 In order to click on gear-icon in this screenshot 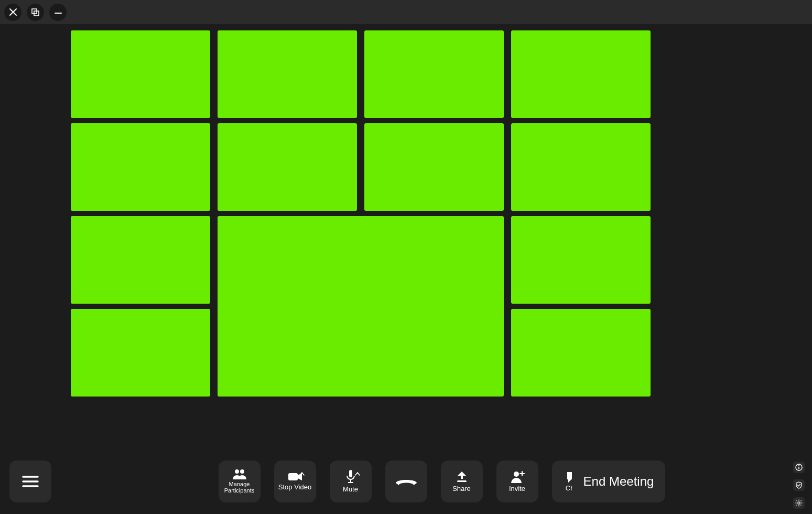, I will do `click(799, 503)`.